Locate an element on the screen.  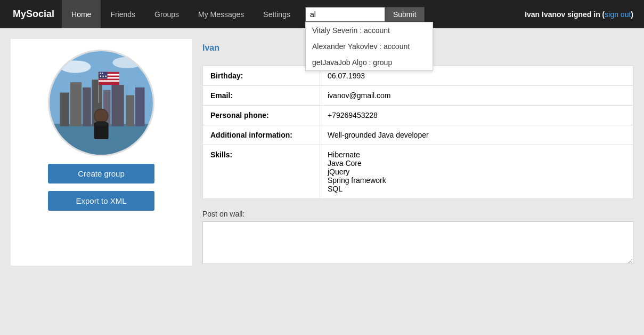
field-label: Additional information: is located at coordinates (262, 135).